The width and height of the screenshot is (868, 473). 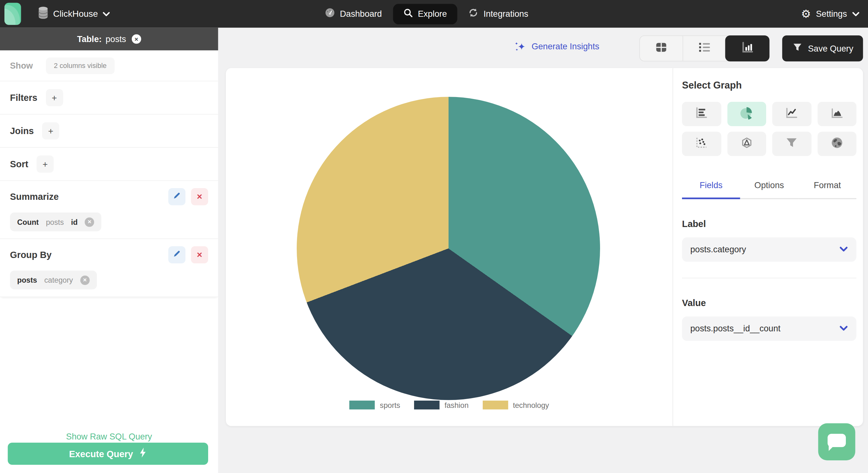 What do you see at coordinates (74, 14) in the screenshot?
I see `database-selector: ClickHouse` at bounding box center [74, 14].